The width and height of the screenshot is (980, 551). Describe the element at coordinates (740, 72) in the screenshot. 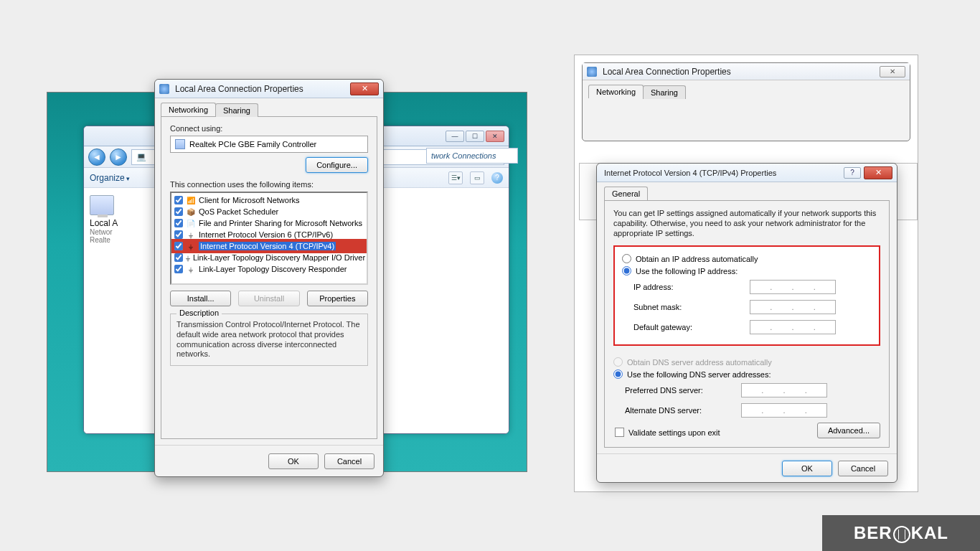

I see `lac2-title-text: Local Area Connection Properties` at that location.